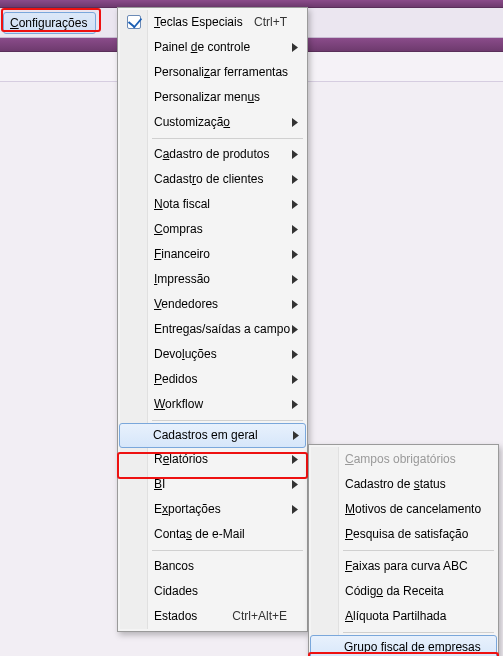 The height and width of the screenshot is (656, 503). I want to click on menu-item-label: Cadastro de status, so click(396, 484).